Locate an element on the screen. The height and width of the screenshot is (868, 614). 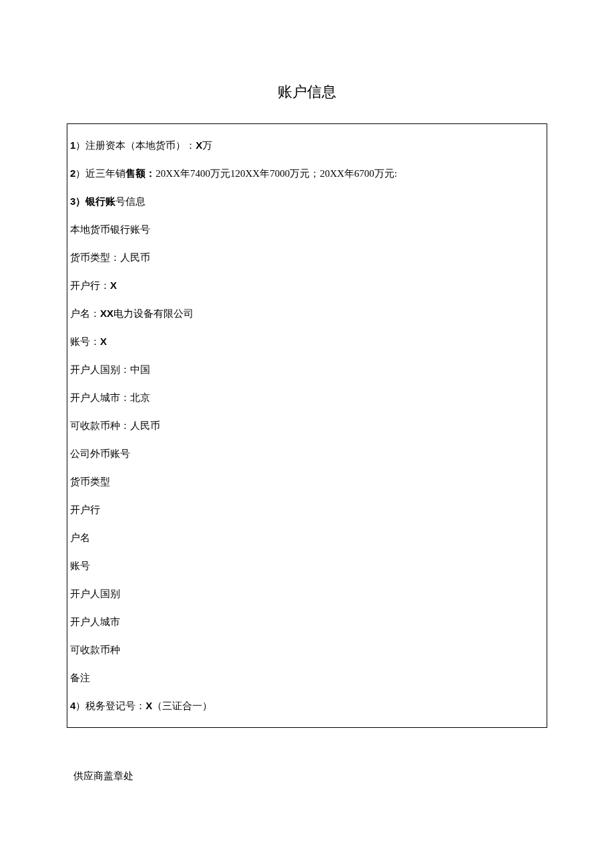
row-registered-capital: 1）注册资本（本地货币）：X万 is located at coordinates (307, 145).